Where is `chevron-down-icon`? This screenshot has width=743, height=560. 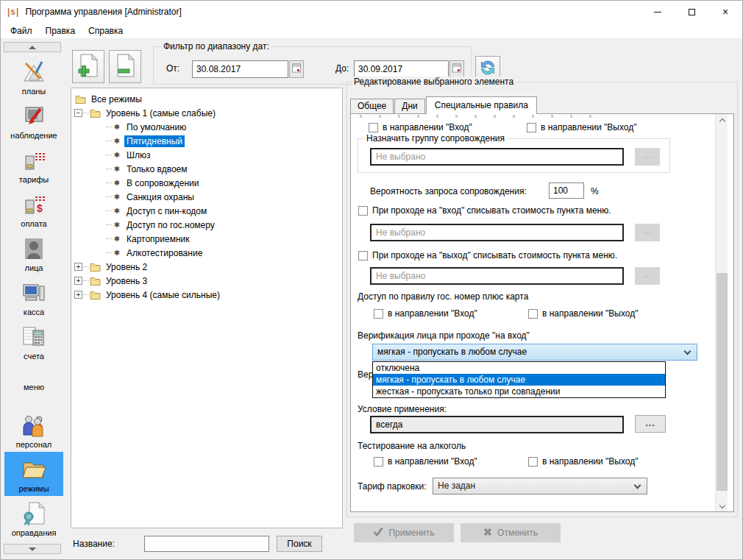 chevron-down-icon is located at coordinates (688, 352).